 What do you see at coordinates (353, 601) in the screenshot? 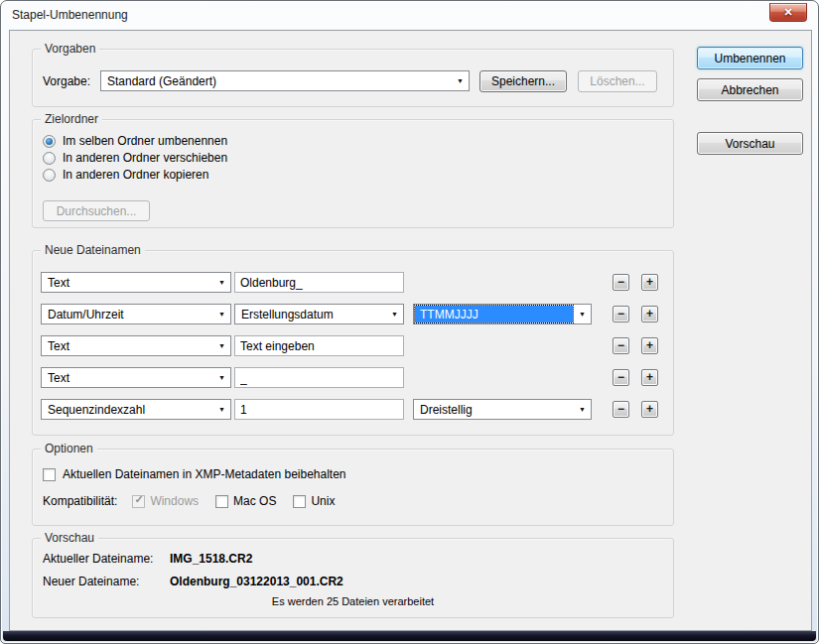
I see `status-note: Es werden 25 Dateien verarbeitet` at bounding box center [353, 601].